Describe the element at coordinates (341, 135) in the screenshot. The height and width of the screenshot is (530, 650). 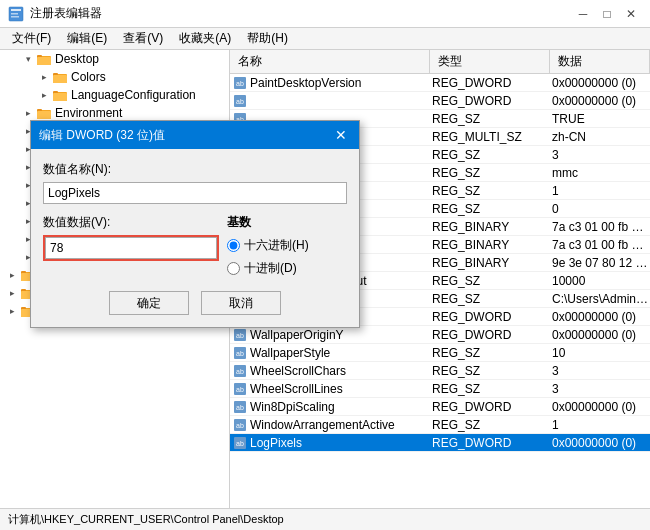
I see `dialog-close-button: ✕` at that location.